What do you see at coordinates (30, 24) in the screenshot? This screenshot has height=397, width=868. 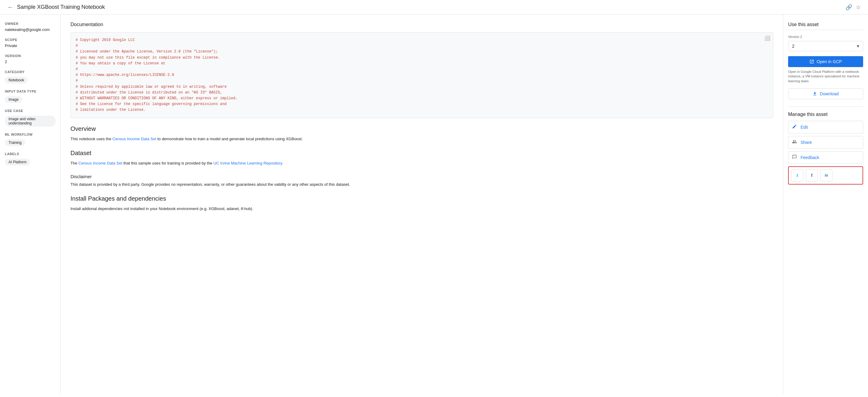 I see `owner-label: Owner` at bounding box center [30, 24].